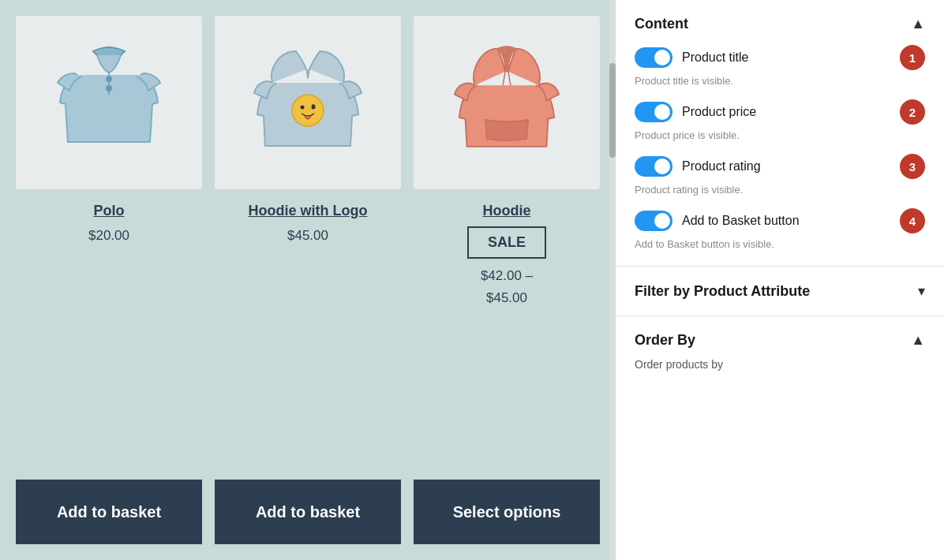 The image size is (944, 560). I want to click on filter-section-title: Filter by Product Attribute, so click(722, 292).